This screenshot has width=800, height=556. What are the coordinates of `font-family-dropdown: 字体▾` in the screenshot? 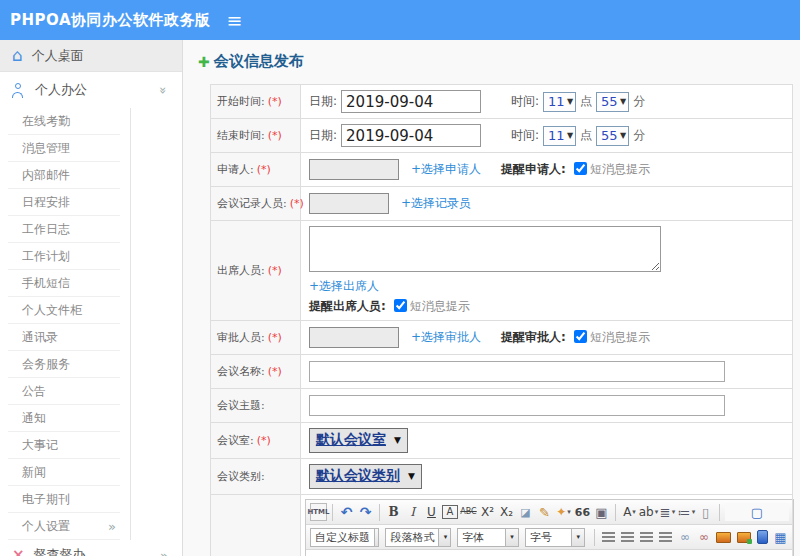 It's located at (488, 538).